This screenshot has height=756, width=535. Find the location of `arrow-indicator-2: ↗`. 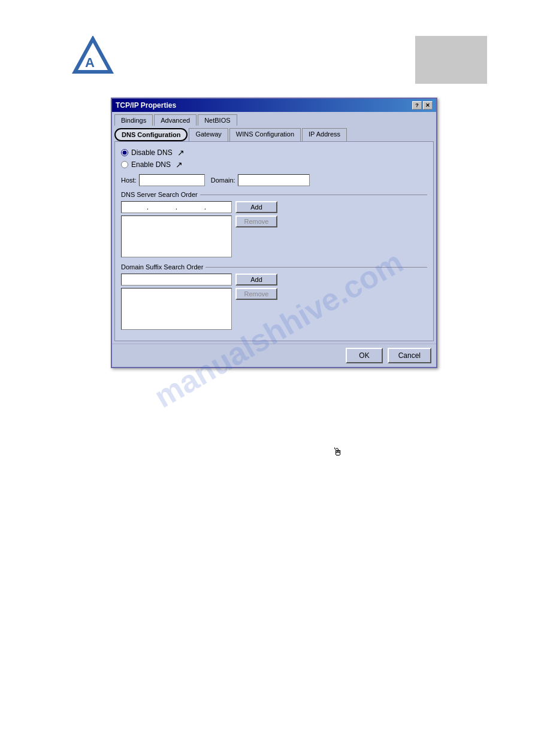

arrow-indicator-2: ↗ is located at coordinates (179, 165).